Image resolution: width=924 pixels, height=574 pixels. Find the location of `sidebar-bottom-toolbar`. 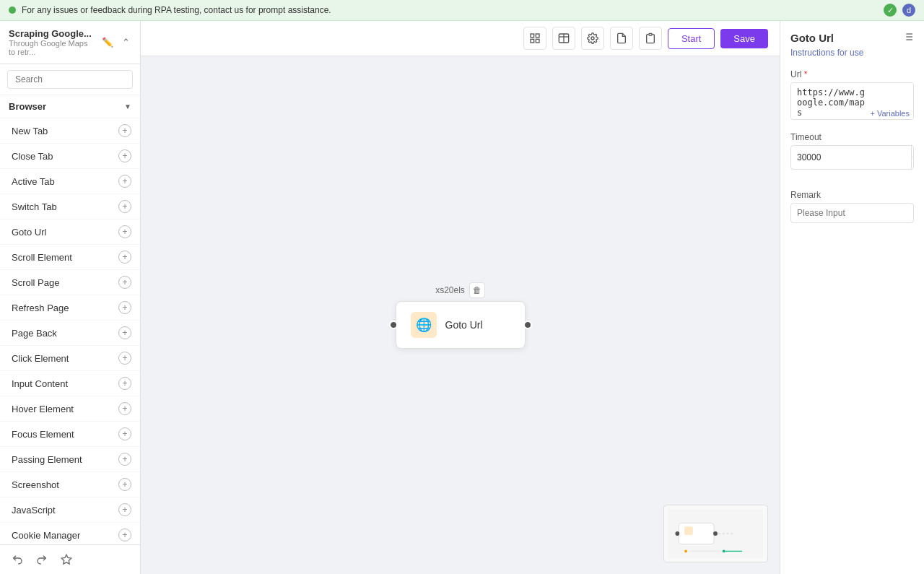

sidebar-bottom-toolbar is located at coordinates (70, 559).